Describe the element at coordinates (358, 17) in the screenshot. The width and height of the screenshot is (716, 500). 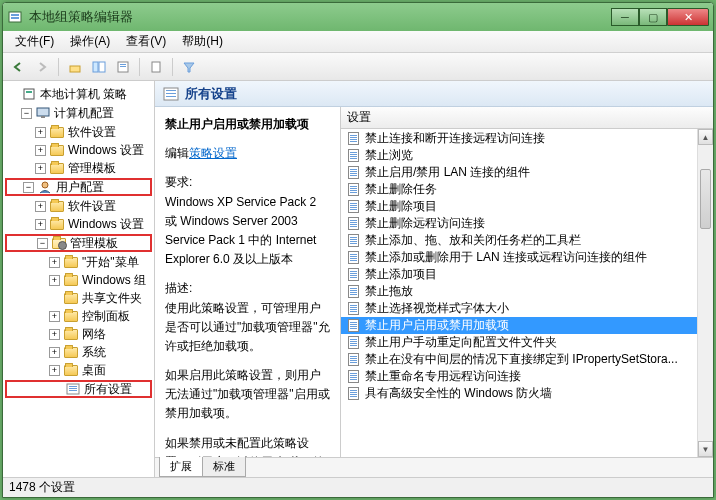
I see `titlebar: 本地组策略编辑器 ─ ▢ ✕` at that location.